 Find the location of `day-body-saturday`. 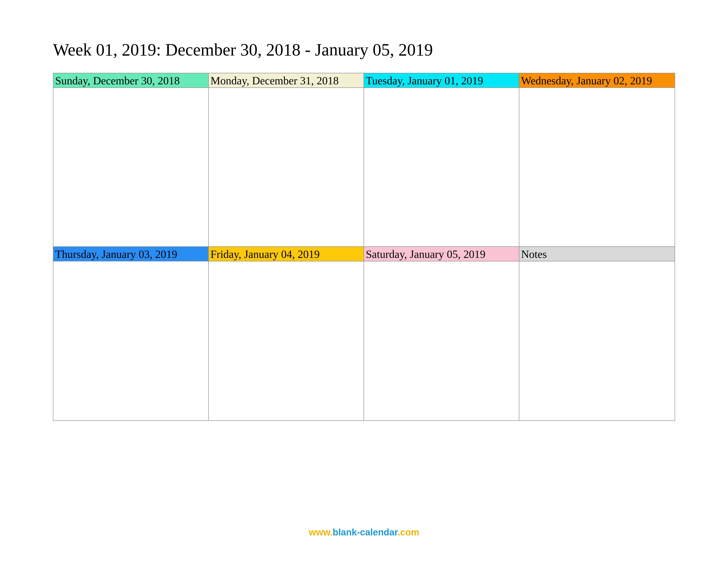

day-body-saturday is located at coordinates (442, 341).